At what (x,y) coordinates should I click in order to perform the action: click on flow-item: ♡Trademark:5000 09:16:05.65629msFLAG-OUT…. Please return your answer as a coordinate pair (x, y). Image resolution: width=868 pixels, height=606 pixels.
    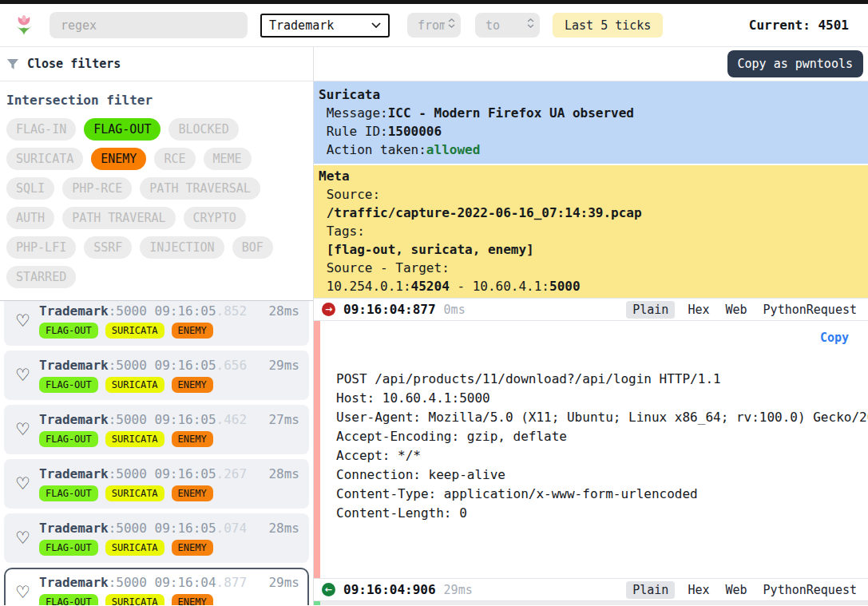
    Looking at the image, I should click on (157, 375).